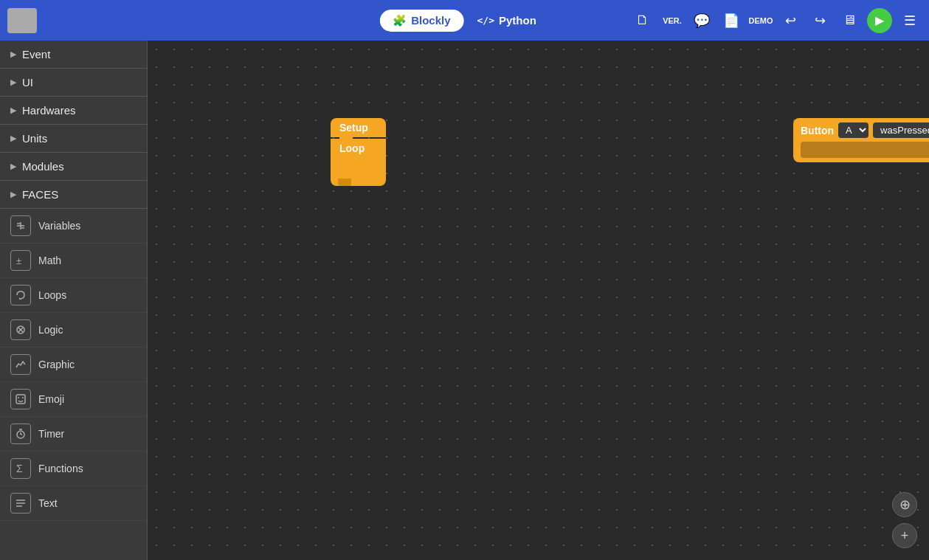  Describe the element at coordinates (74, 83) in the screenshot. I see `sidebar-group-ui-header: ▶ UI` at that location.